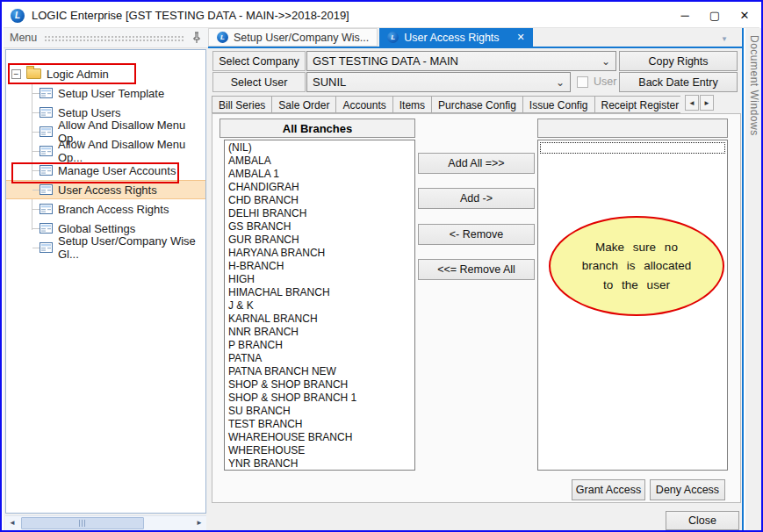 Image resolution: width=763 pixels, height=532 pixels. I want to click on branch-item: WHEREHOUSE, so click(321, 451).